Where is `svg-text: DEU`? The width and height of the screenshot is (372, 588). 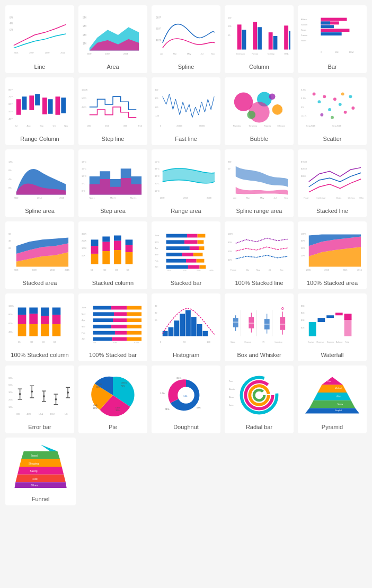 svg-text: DEU is located at coordinates (52, 414).